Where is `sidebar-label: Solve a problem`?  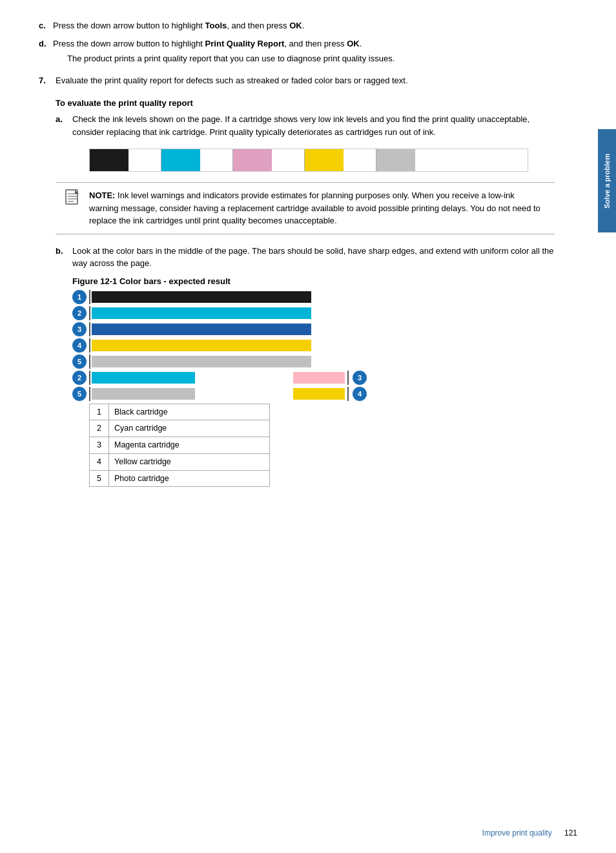
sidebar-label: Solve a problem is located at coordinates (607, 181).